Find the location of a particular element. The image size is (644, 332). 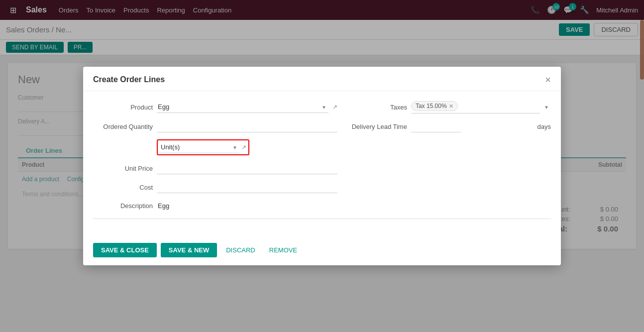

cost-control: 3 is located at coordinates (247, 187).